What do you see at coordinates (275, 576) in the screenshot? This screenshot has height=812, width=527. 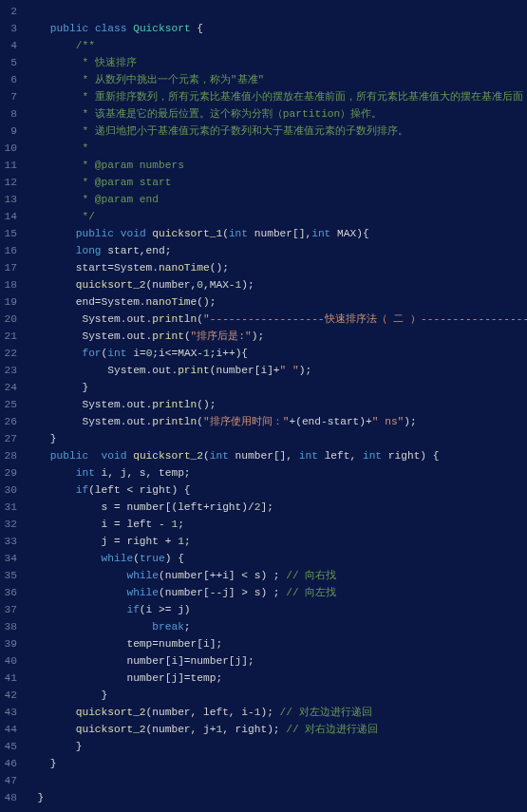 I see `code-line: while(number[++i] < s) ; // 向右找` at bounding box center [275, 576].